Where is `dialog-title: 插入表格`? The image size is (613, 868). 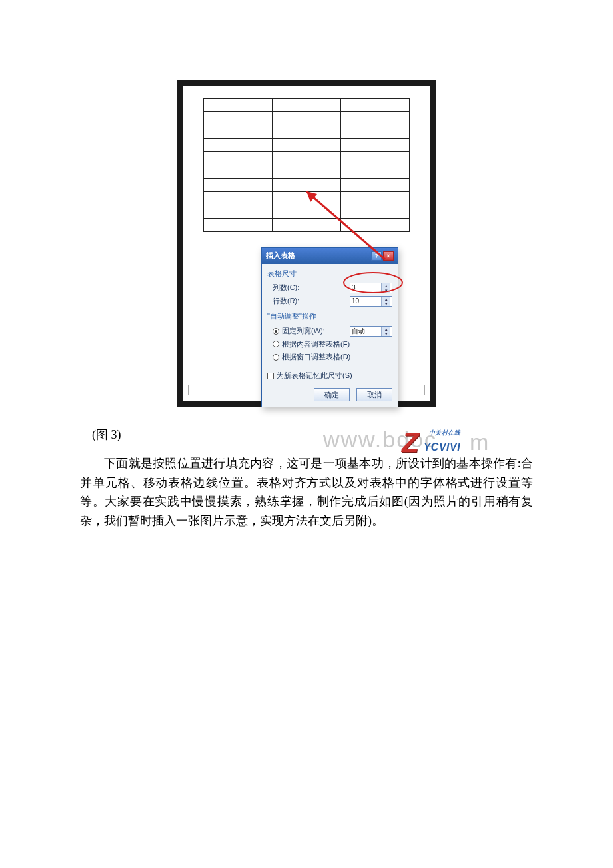 dialog-title: 插入表格 is located at coordinates (281, 256).